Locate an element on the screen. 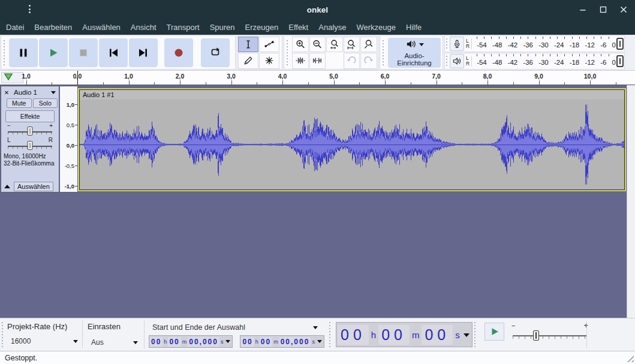 The width and height of the screenshot is (635, 364). menu-item-datei: Datei is located at coordinates (15, 28).